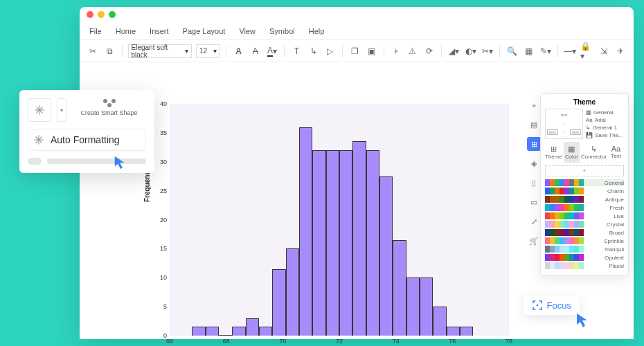  Describe the element at coordinates (572, 152) in the screenshot. I see `theme-tab-color: ▦Color` at that location.